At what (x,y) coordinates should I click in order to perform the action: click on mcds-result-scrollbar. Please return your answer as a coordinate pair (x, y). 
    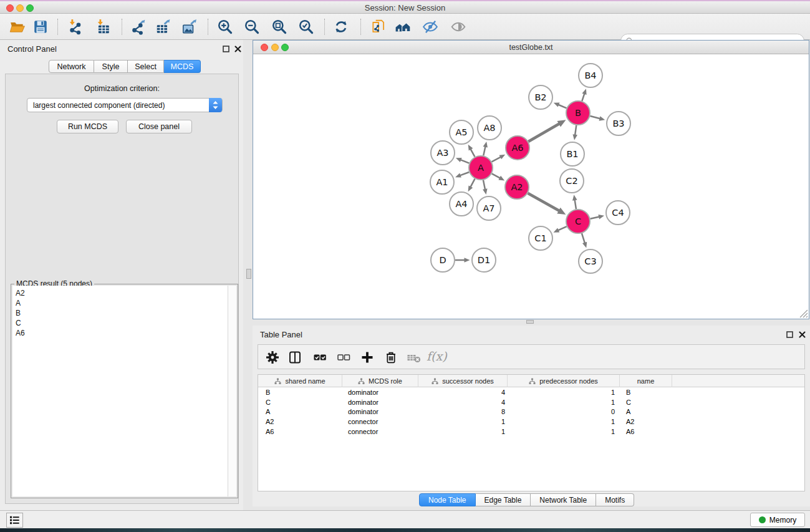
    Looking at the image, I should click on (232, 391).